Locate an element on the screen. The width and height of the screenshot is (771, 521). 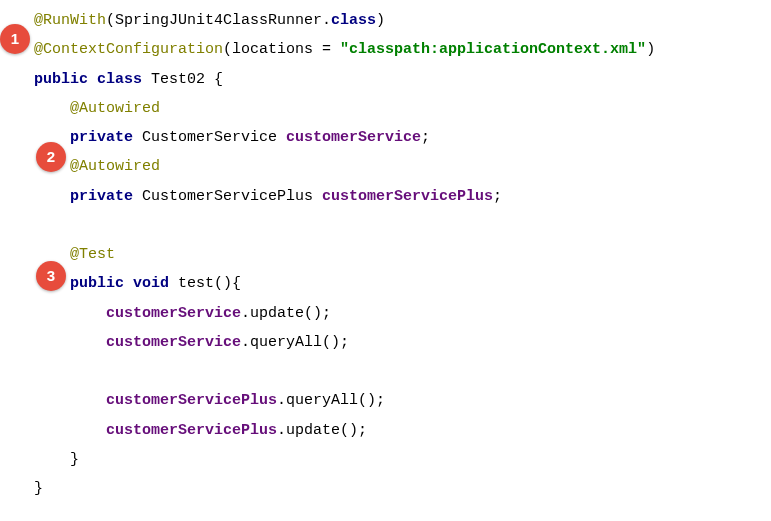
private-keyword-1: private is located at coordinates (102, 138).